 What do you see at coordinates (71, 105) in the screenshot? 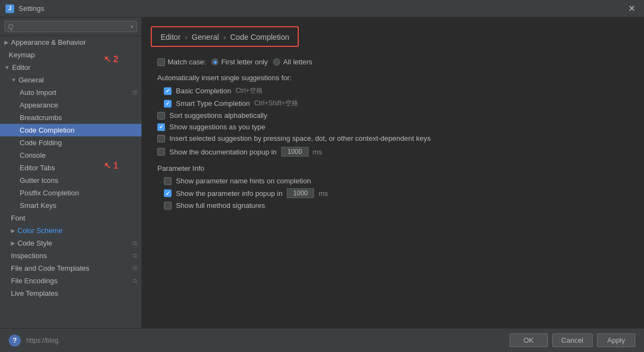
I see `sidebar-item-appearance: Appearance` at bounding box center [71, 105].